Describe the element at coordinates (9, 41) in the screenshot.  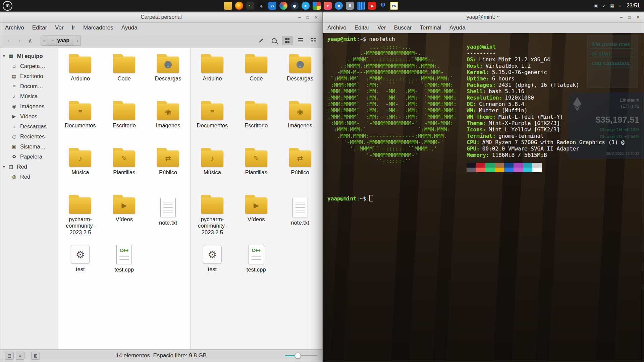
I see `back-icon: ‹` at that location.